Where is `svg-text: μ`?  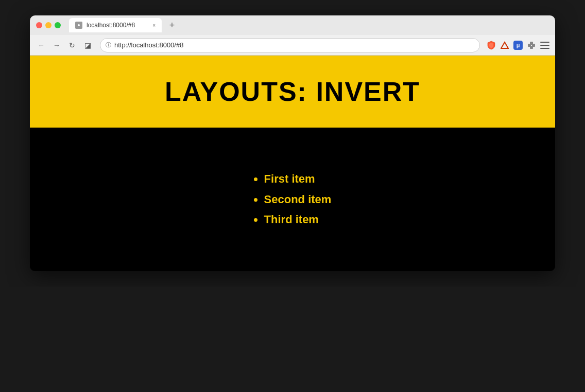 svg-text: μ is located at coordinates (518, 45).